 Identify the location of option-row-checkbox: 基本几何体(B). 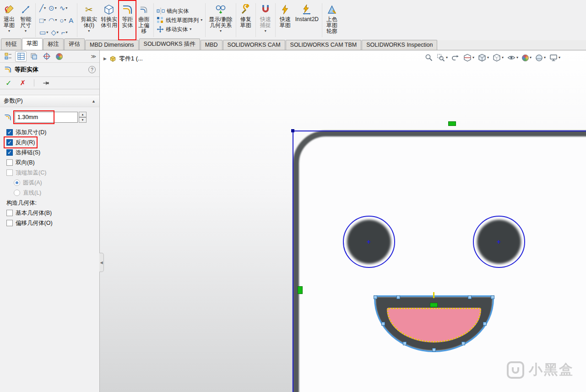
(29, 213).